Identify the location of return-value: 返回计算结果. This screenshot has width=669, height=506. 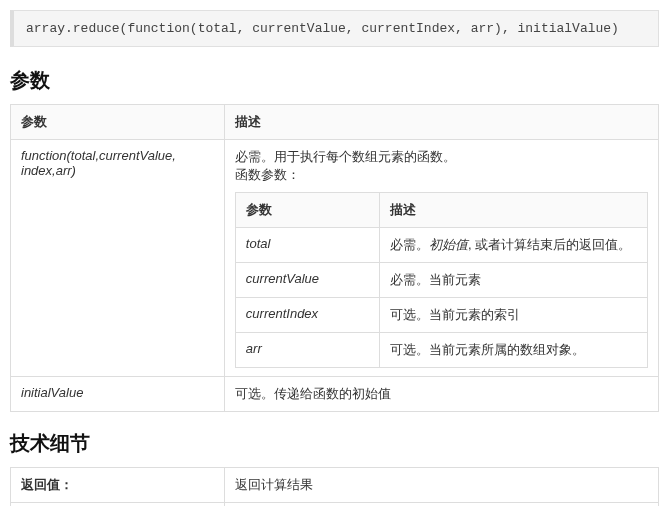
(441, 486).